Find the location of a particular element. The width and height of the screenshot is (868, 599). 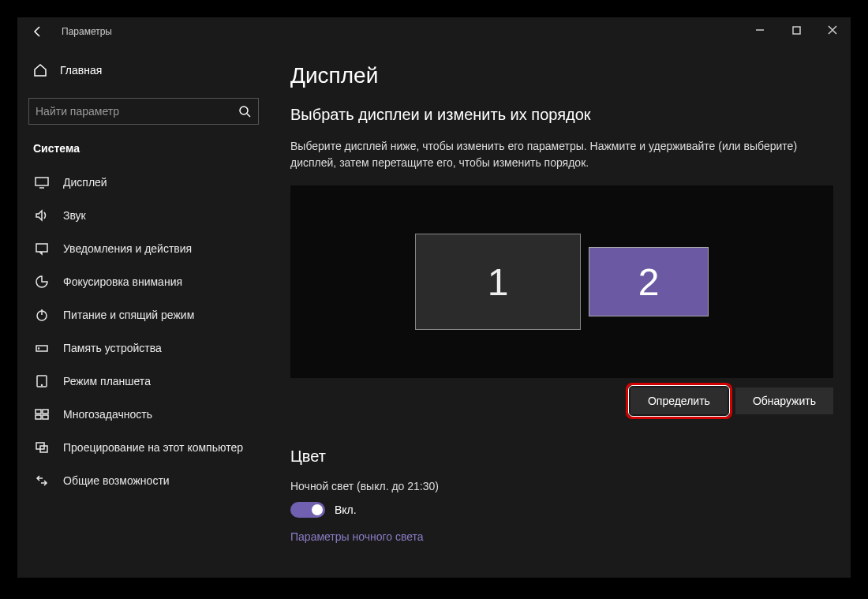

shared-icon is located at coordinates (42, 481).